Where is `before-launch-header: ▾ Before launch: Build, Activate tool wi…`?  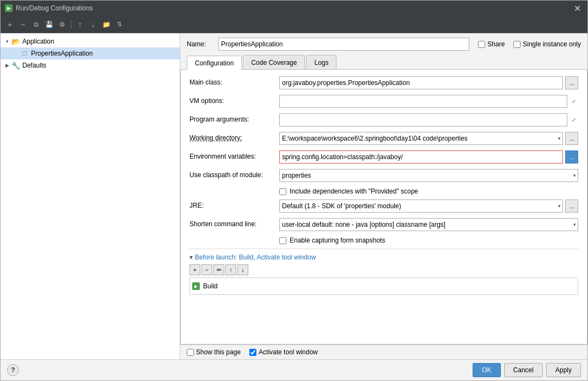
before-launch-header: ▾ Before launch: Build, Activate tool wi… is located at coordinates (384, 257).